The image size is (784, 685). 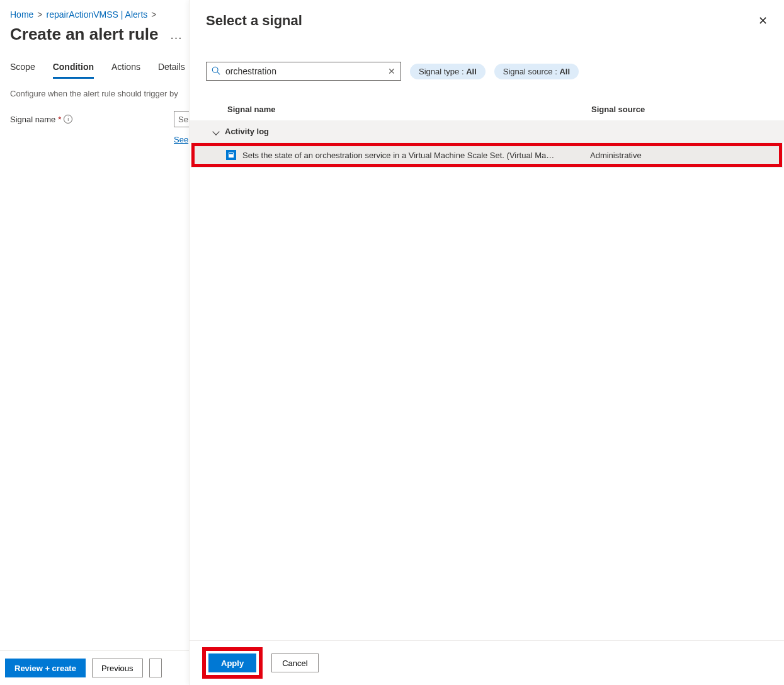 What do you see at coordinates (537, 72) in the screenshot?
I see `filter-signal-source: Signal source : All` at bounding box center [537, 72].